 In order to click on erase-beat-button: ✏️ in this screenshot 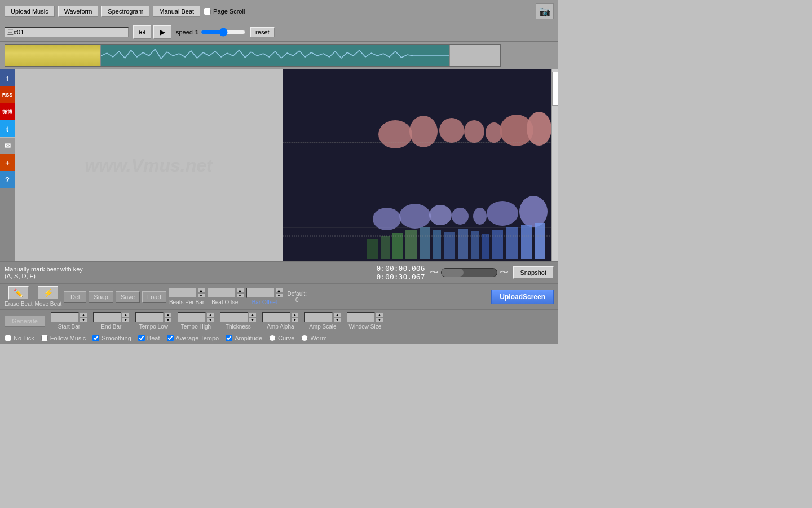, I will do `click(19, 293)`.